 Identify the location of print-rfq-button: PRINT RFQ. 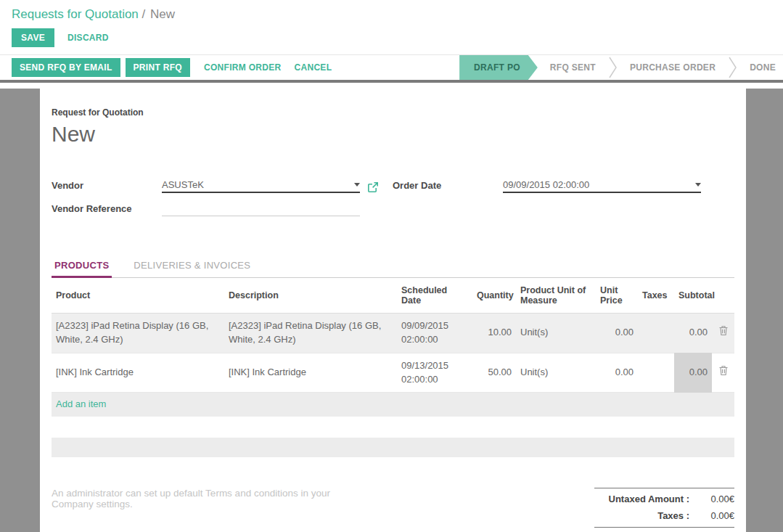
(158, 67).